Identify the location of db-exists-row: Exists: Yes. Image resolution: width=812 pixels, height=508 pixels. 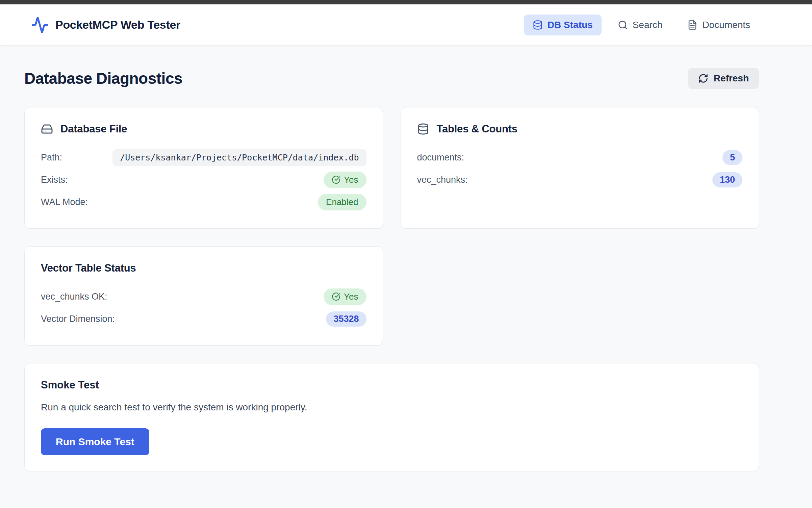
(204, 180).